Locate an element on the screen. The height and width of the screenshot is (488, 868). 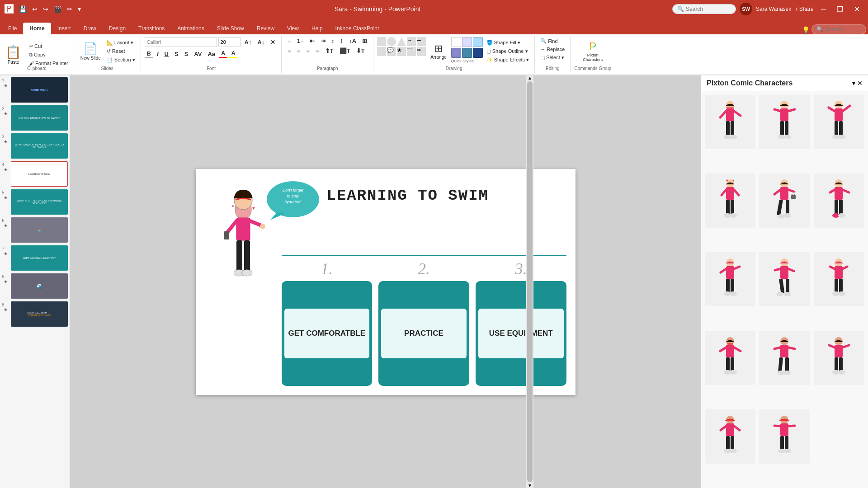
restore-button: ❐ is located at coordinates (840, 9).